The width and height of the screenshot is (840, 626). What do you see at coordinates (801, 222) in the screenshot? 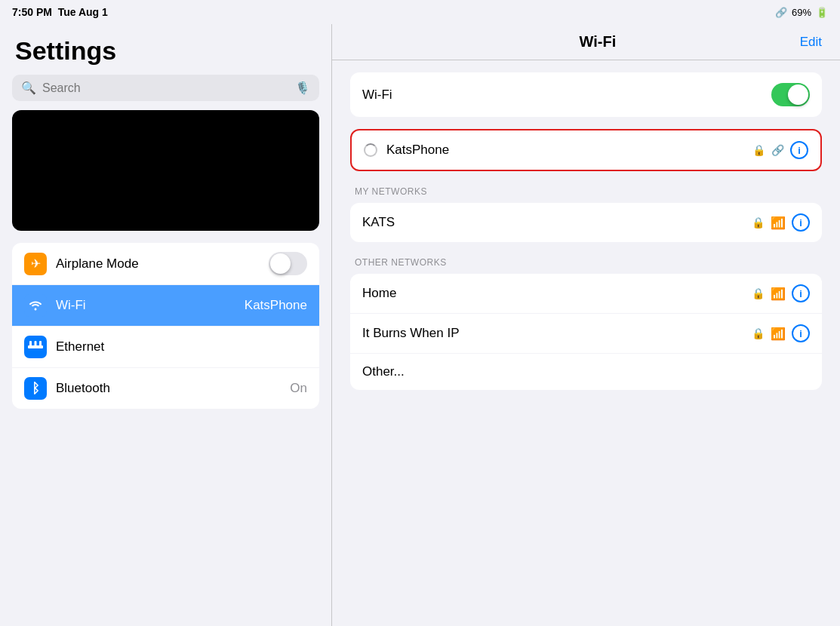
I see `info-button-kats: i` at bounding box center [801, 222].